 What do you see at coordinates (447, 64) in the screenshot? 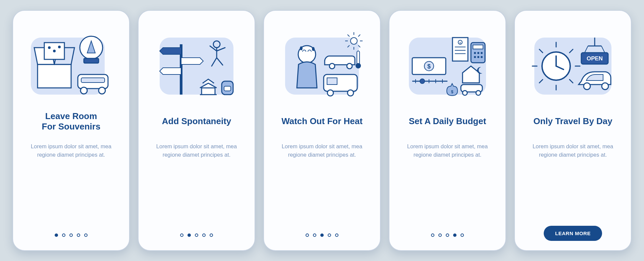
I see `budget-icon: $ $` at bounding box center [447, 64].